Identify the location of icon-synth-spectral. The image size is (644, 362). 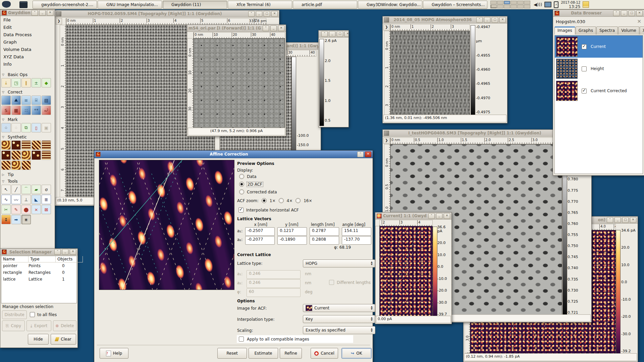
(6, 145).